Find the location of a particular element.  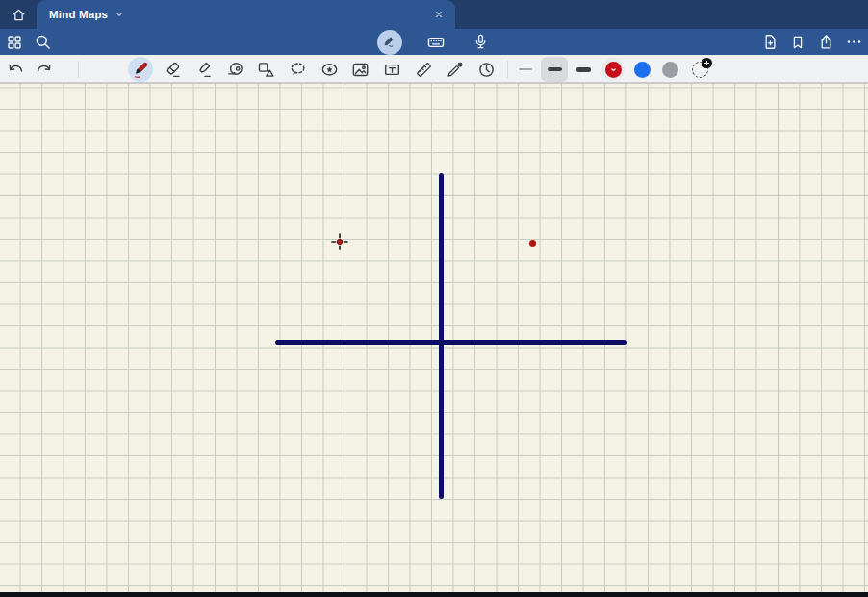

undo-button is located at coordinates (15, 69).